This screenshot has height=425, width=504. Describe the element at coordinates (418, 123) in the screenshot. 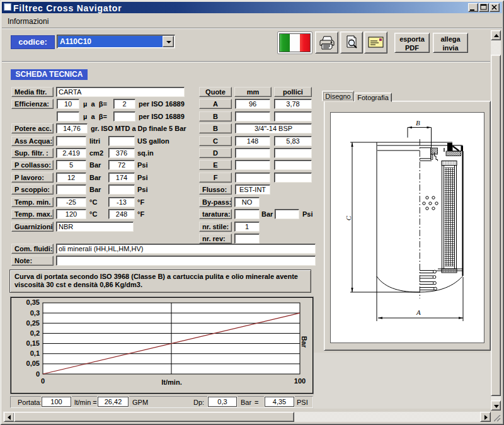

I see `svg-text: B` at that location.